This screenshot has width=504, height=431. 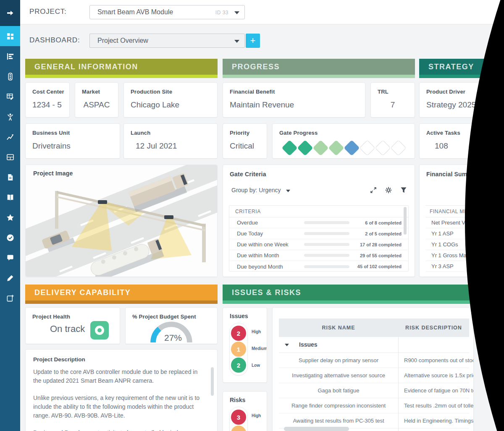 I want to click on issues-level-label: Low, so click(x=256, y=365).